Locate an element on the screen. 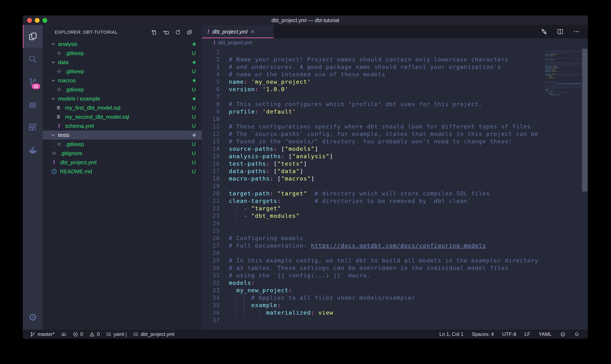  code-line-37: 37 is located at coordinates (395, 320).